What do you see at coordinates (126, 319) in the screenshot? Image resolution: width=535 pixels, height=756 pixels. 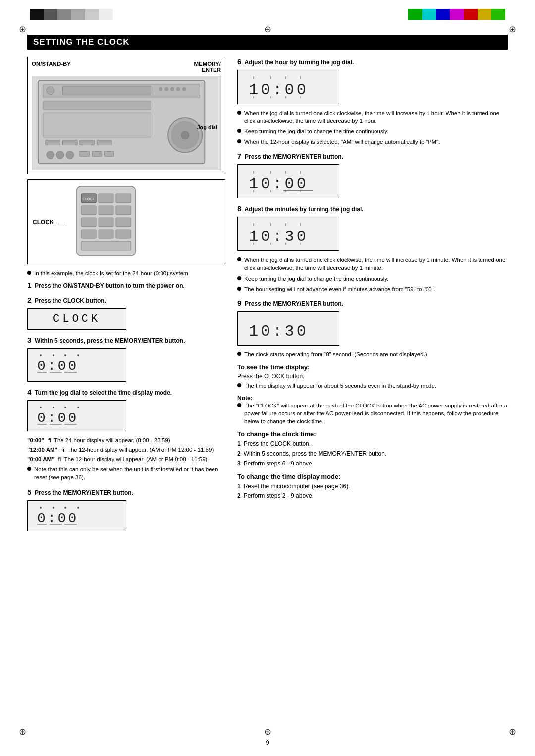 I see `step-2-display-wrapper: CLOCK` at bounding box center [126, 319].